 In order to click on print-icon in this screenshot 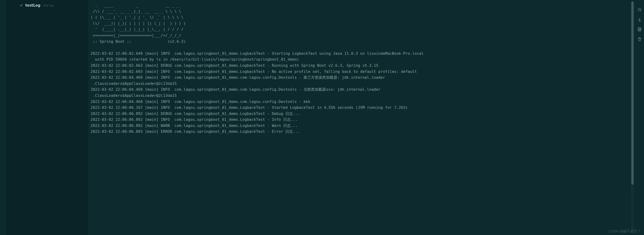, I will do `click(640, 29)`.